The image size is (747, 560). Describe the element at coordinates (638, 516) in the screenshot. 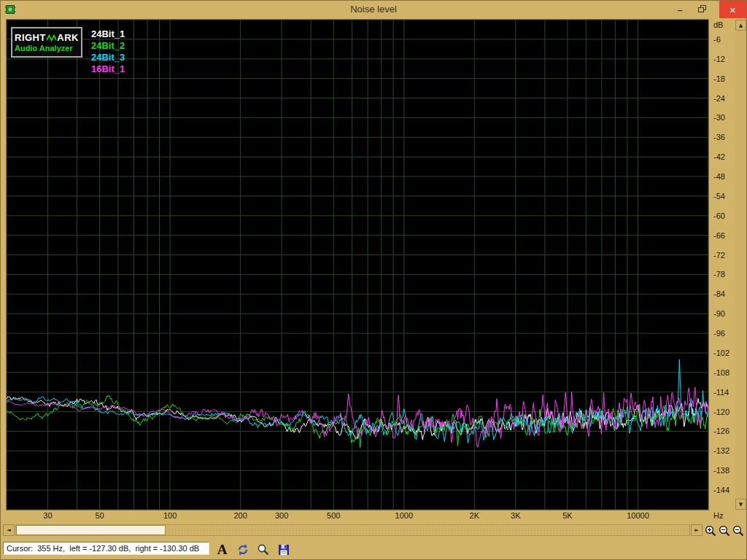

I see `x-axis-label: 10000` at that location.